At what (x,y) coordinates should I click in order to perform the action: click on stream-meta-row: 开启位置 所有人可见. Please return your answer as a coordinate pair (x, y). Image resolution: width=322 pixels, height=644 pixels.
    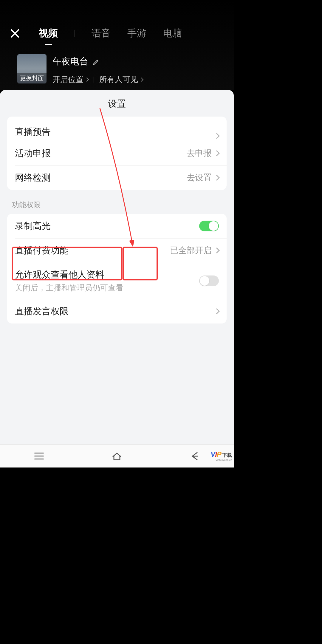
    Looking at the image, I should click on (139, 79).